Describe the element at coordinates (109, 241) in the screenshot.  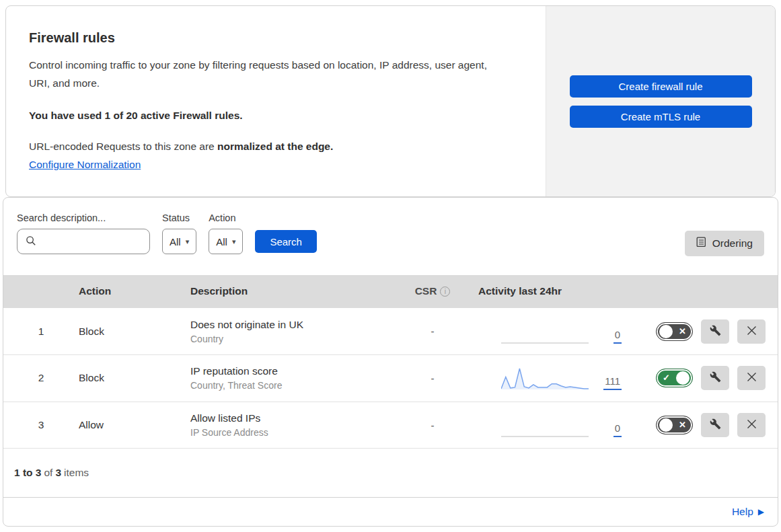
I see `search-input` at that location.